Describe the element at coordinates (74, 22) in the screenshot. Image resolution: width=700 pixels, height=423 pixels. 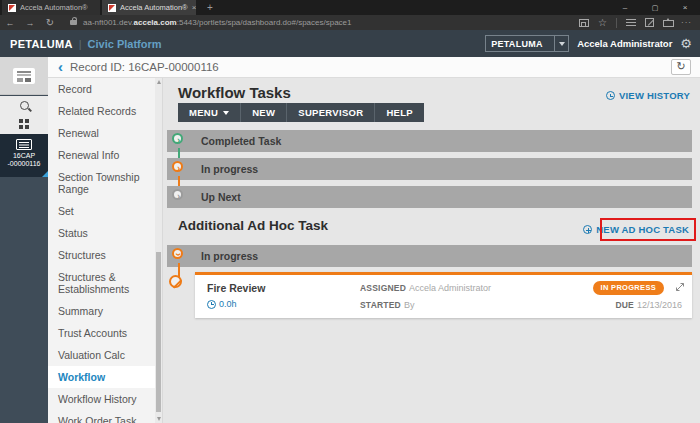
I see `lock-icon` at that location.